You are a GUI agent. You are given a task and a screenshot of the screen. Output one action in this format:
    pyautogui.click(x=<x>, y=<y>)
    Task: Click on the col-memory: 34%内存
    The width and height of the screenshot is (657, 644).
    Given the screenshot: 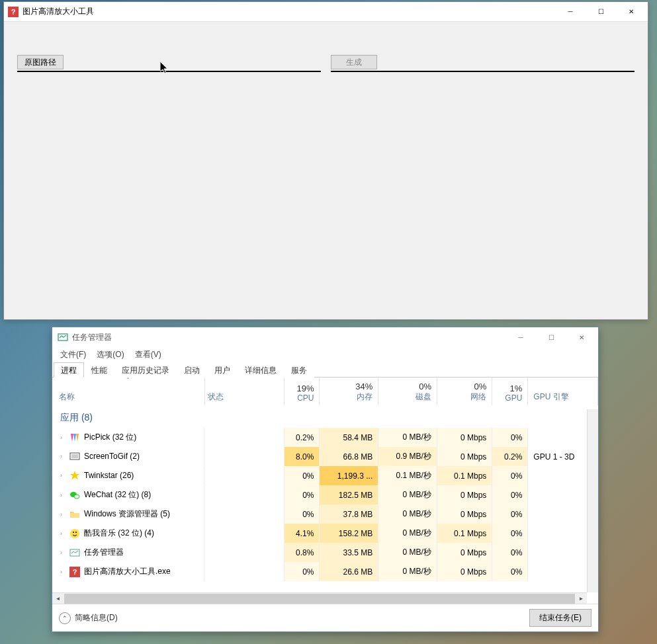 What is the action you would take?
    pyautogui.click(x=349, y=391)
    